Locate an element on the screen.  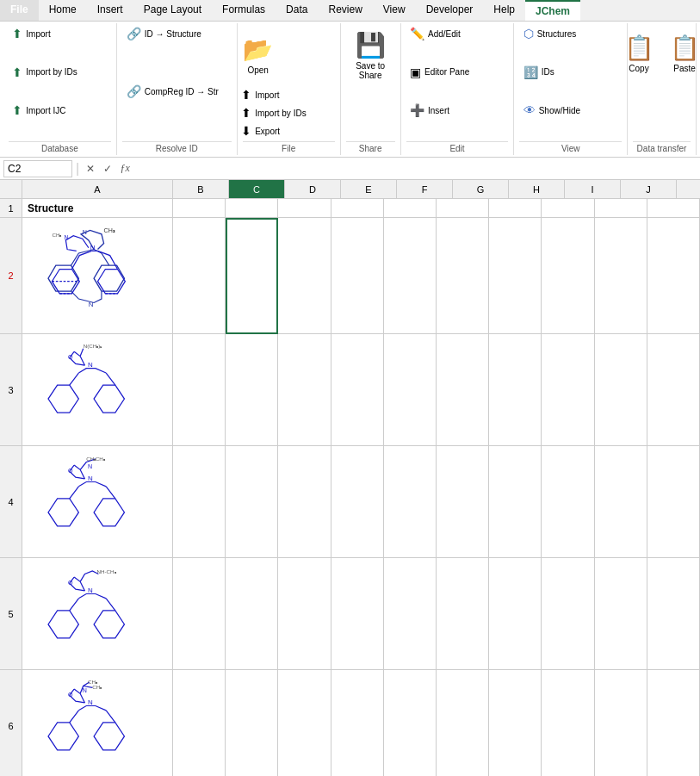
col-header-h: H is located at coordinates (537, 189).